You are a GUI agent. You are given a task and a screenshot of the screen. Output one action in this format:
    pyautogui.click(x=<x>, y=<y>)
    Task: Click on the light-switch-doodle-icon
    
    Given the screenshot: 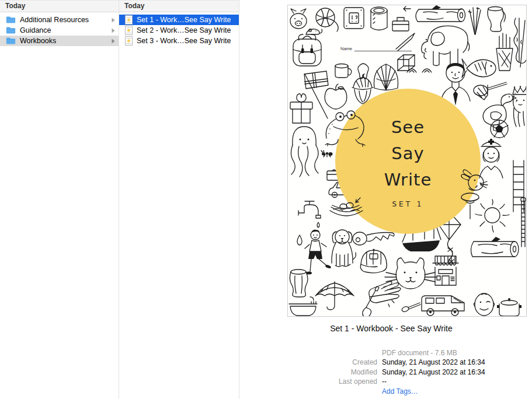 What is the action you would take?
    pyautogui.click(x=354, y=18)
    